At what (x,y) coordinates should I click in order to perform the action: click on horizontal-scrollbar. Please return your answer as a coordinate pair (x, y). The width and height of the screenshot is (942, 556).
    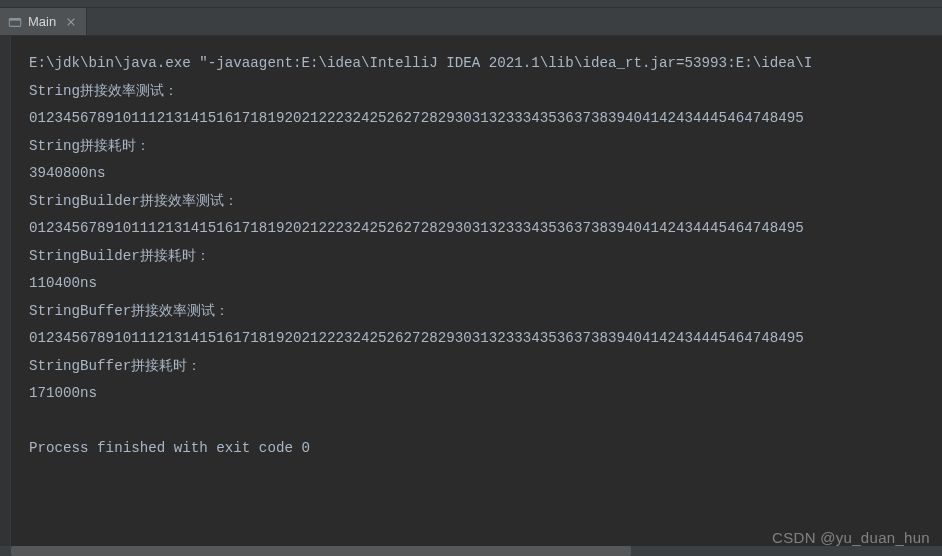
    Looking at the image, I should click on (471, 551).